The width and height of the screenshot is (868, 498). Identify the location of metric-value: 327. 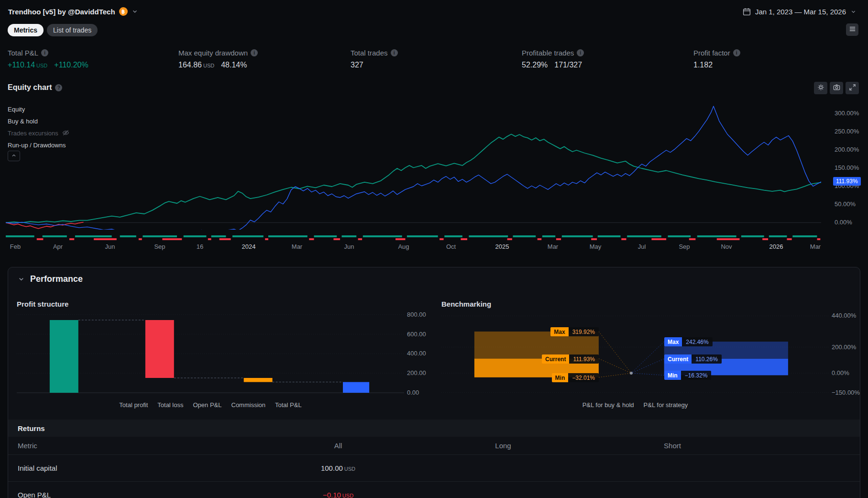
(357, 65).